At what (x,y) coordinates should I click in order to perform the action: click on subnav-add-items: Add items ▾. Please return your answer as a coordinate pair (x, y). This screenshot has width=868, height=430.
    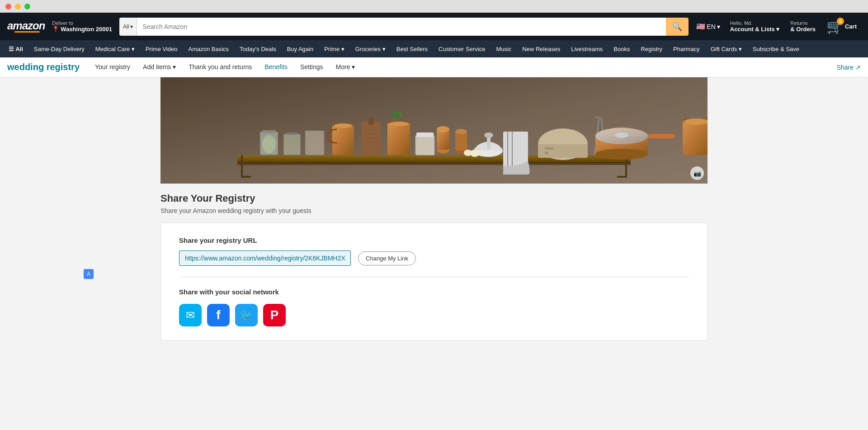
    Looking at the image, I should click on (159, 67).